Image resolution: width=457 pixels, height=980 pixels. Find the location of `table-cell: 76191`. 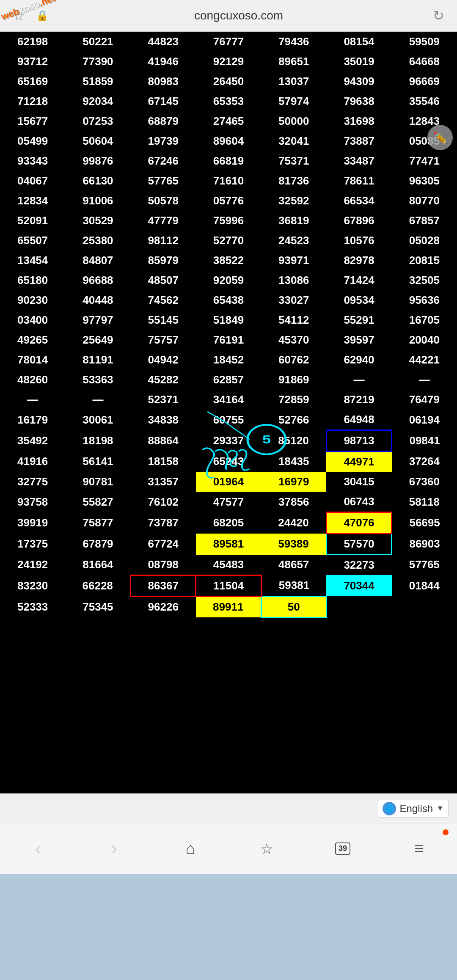

table-cell: 76191 is located at coordinates (228, 340).